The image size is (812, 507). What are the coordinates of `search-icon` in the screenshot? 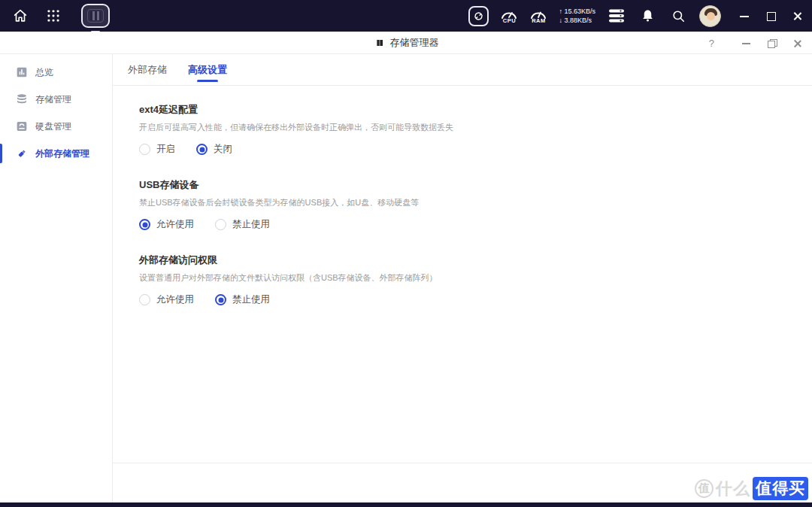 It's located at (678, 16).